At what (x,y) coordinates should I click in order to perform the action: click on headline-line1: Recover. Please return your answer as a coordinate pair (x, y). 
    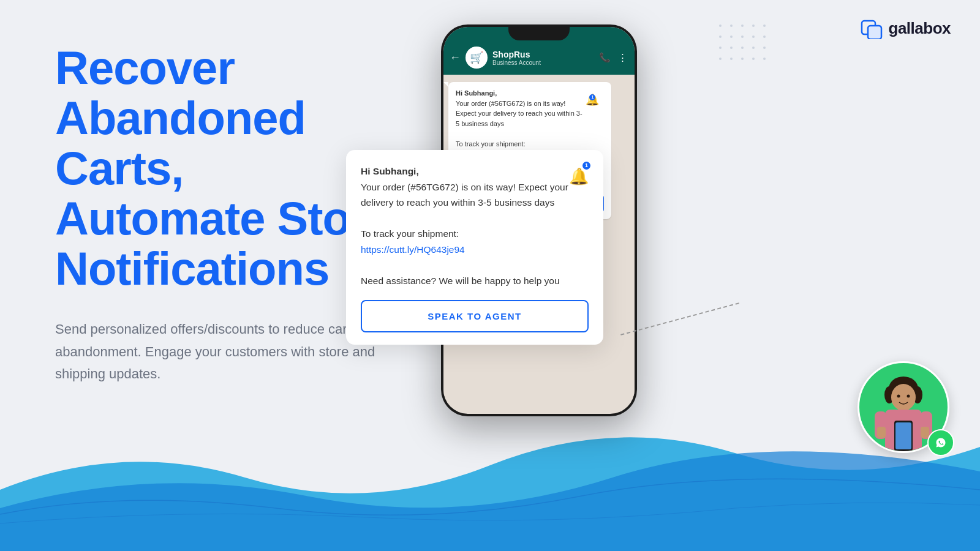
    Looking at the image, I should click on (245, 68).